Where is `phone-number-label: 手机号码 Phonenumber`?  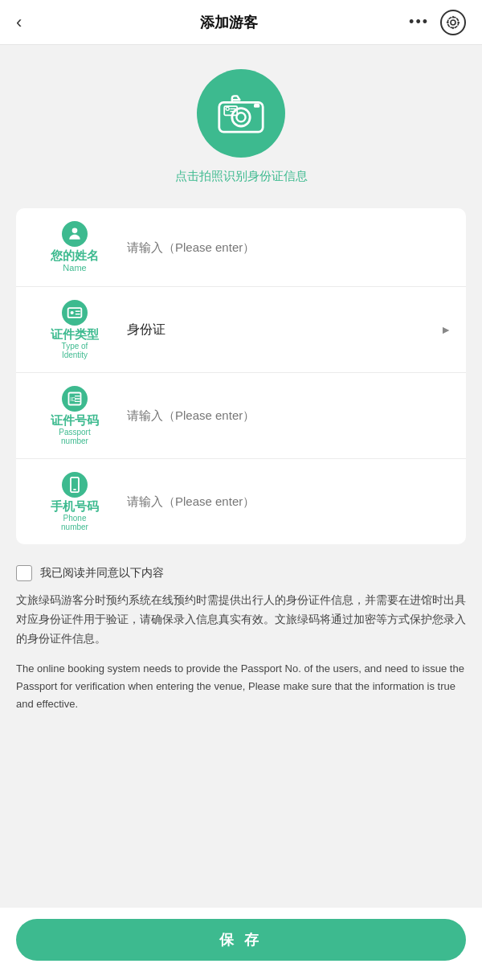 phone-number-label: 手机号码 Phonenumber is located at coordinates (75, 502).